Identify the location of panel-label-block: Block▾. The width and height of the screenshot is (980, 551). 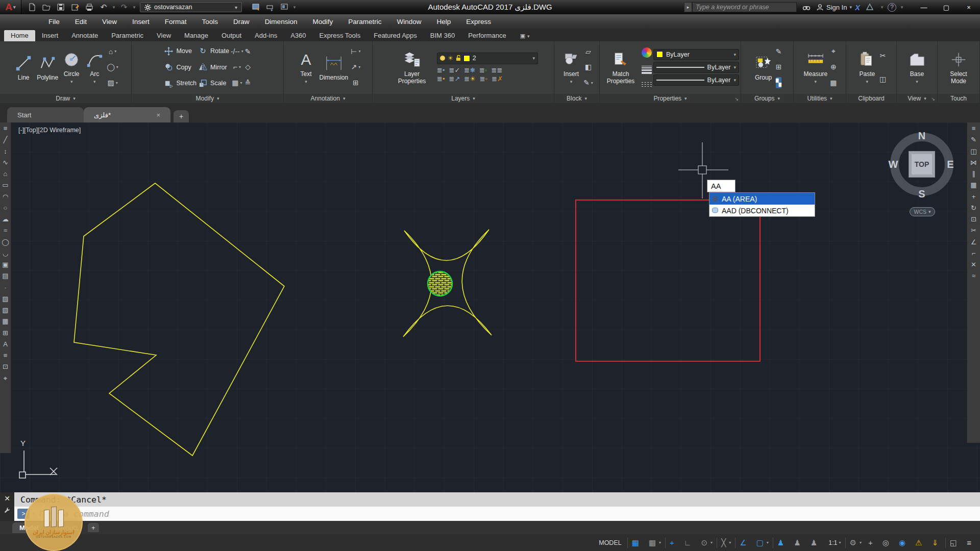
(577, 98).